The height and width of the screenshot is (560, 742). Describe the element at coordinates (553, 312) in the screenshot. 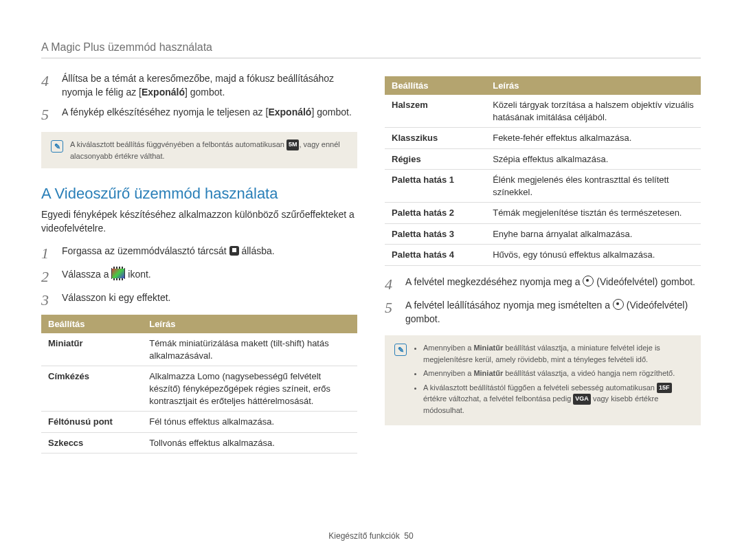

I see `step-text: A felvétel leállításához nyomja meg ismé…` at that location.